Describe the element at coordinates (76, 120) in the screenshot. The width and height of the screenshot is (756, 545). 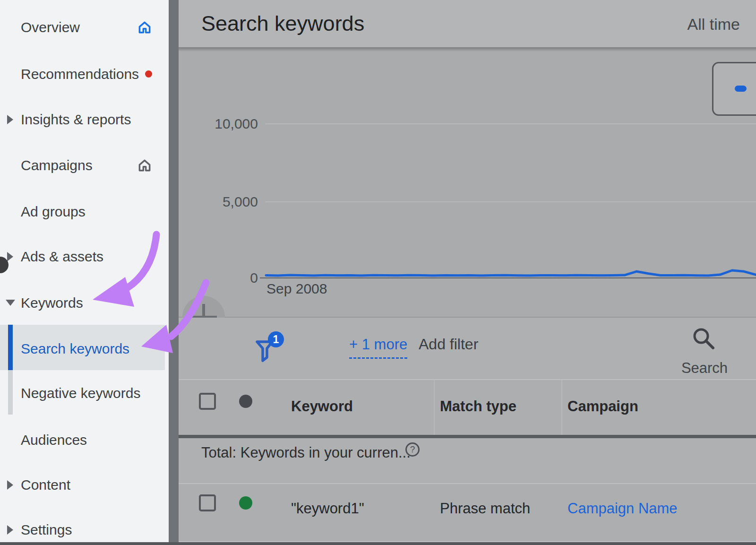
I see `sidebar-item-label: Insights & reports` at that location.